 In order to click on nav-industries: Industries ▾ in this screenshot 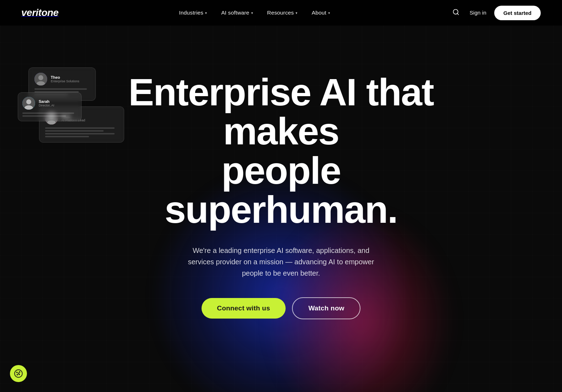, I will do `click(193, 13)`.